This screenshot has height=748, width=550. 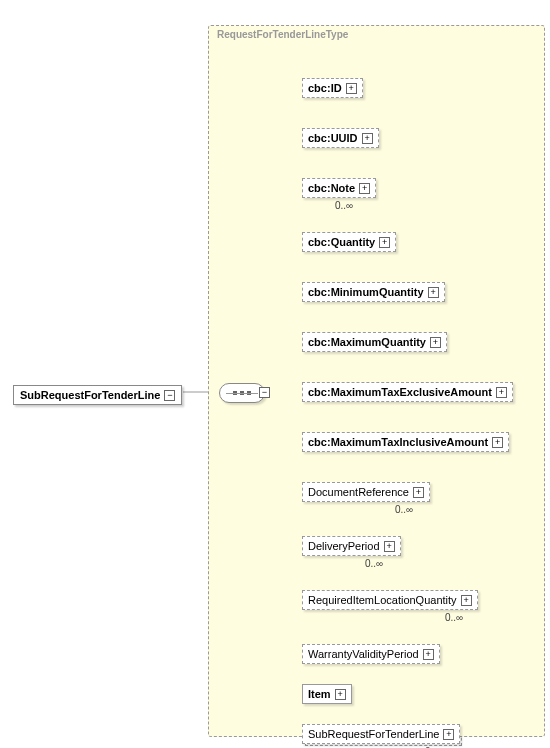 I want to click on element-box: cbc:MaximumTaxInclusiveAmount+, so click(x=406, y=442).